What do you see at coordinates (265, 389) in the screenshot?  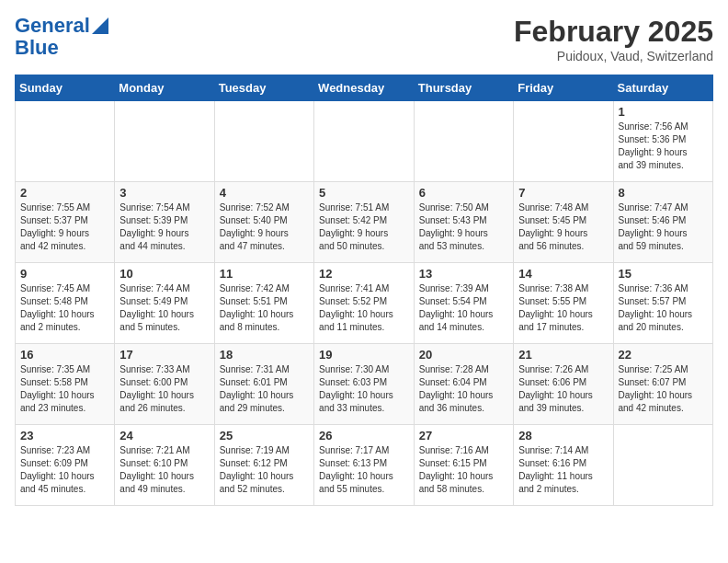 I see `day-info: Sunrise: 7:31 AM Sunset: 6:01 PM Dayligh…` at bounding box center [265, 389].